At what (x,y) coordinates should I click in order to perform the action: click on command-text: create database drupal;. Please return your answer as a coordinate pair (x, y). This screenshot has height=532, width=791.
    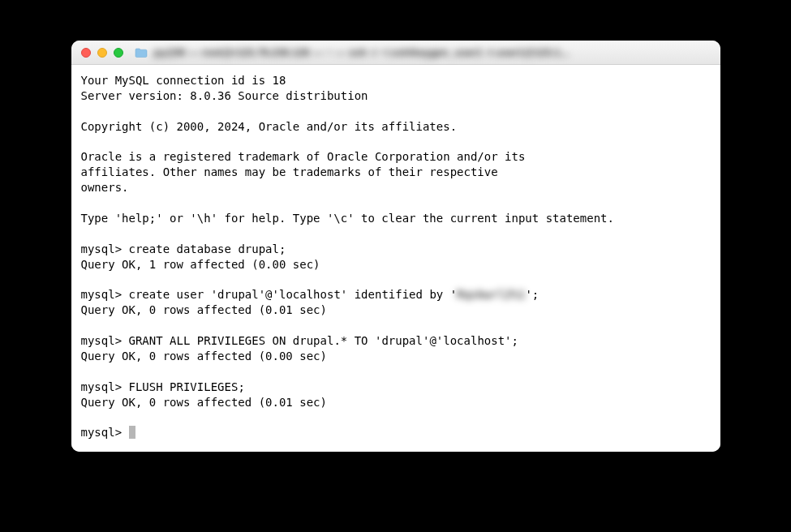
    Looking at the image, I should click on (208, 249).